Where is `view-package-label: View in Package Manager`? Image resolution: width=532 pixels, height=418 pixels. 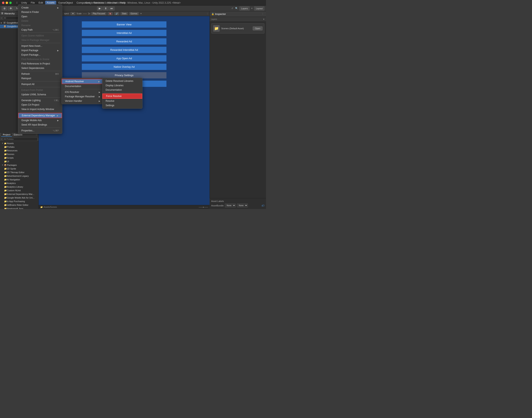 view-package-label: View in Package Manager is located at coordinates (35, 40).